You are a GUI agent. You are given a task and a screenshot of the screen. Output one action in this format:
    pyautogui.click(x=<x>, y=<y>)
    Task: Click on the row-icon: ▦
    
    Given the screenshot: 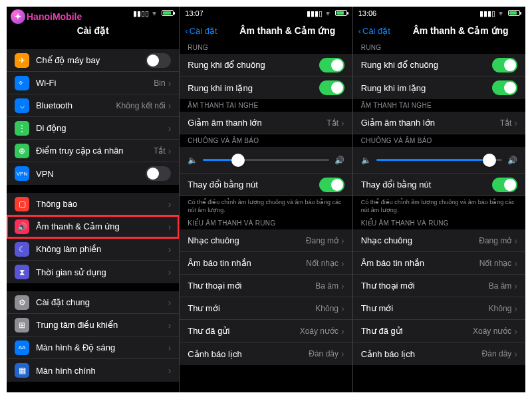 What is the action you would take?
    pyautogui.click(x=22, y=370)
    